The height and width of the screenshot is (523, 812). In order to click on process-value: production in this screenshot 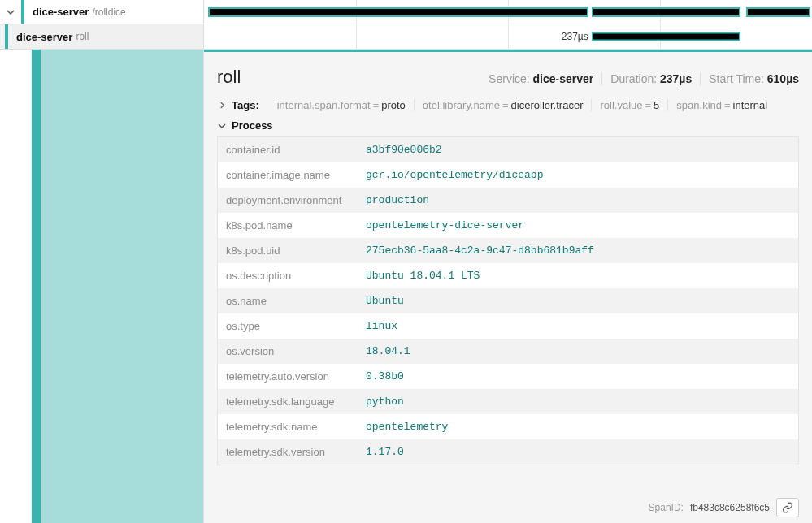, I will do `click(578, 200)`.